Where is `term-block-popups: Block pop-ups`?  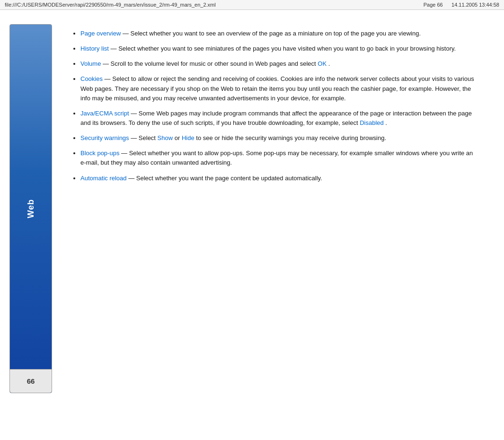
term-block-popups: Block pop-ups is located at coordinates (100, 153).